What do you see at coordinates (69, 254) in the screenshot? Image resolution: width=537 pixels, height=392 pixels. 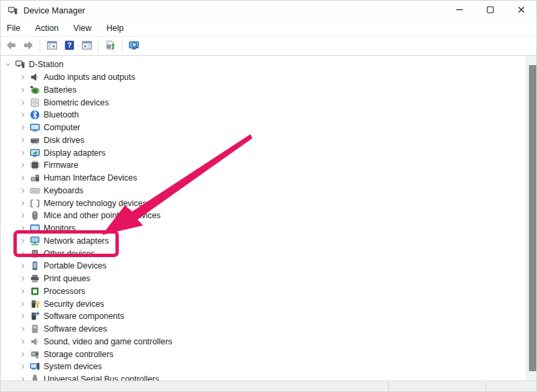 I see `tree-item-label: Other devices` at bounding box center [69, 254].